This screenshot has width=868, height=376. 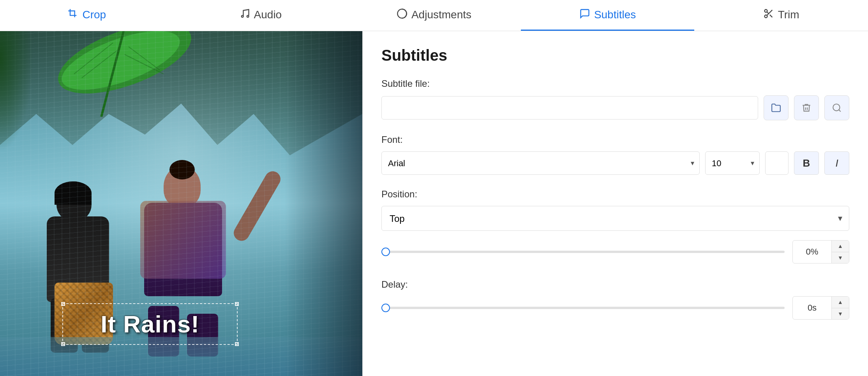 I want to click on subtitle-overlay: It Rains!, so click(x=150, y=324).